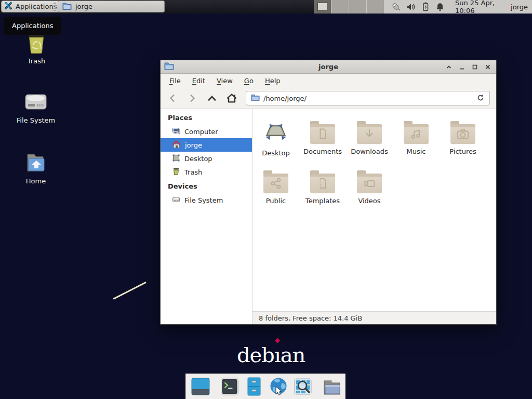  Describe the element at coordinates (192, 98) in the screenshot. I see `forward-button` at that location.